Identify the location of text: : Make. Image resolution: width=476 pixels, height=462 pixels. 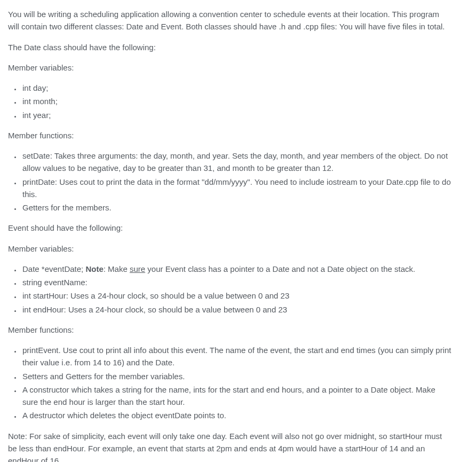
(116, 269).